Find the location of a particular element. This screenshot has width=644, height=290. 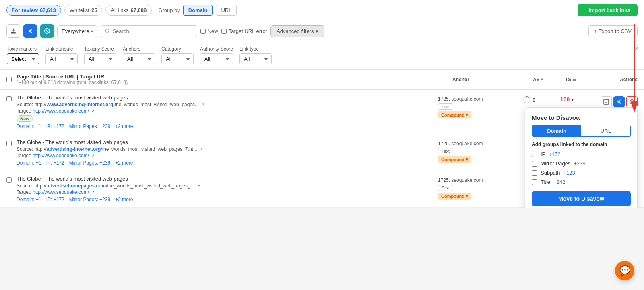

target-url-error-text: Target URL error is located at coordinates (248, 31).